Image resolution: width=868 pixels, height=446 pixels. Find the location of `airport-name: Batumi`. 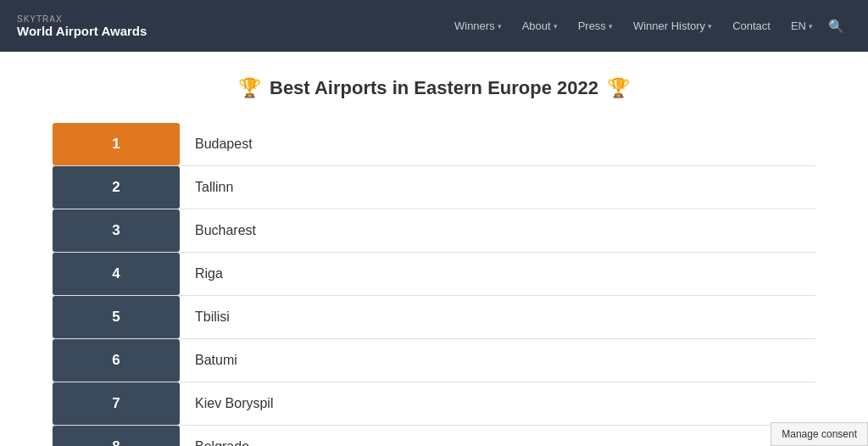

airport-name: Batumi is located at coordinates (216, 360).